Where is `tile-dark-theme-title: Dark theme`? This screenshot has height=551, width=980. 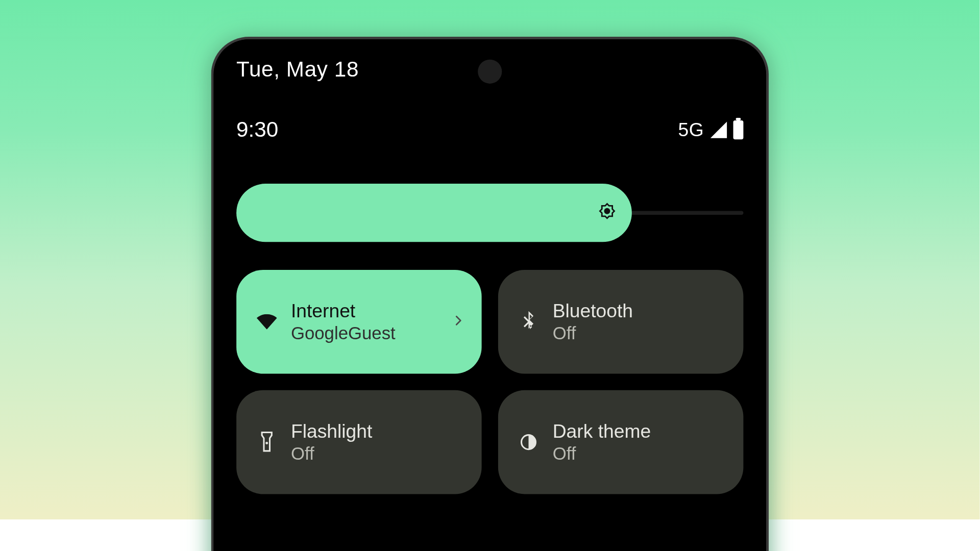 tile-dark-theme-title: Dark theme is located at coordinates (602, 431).